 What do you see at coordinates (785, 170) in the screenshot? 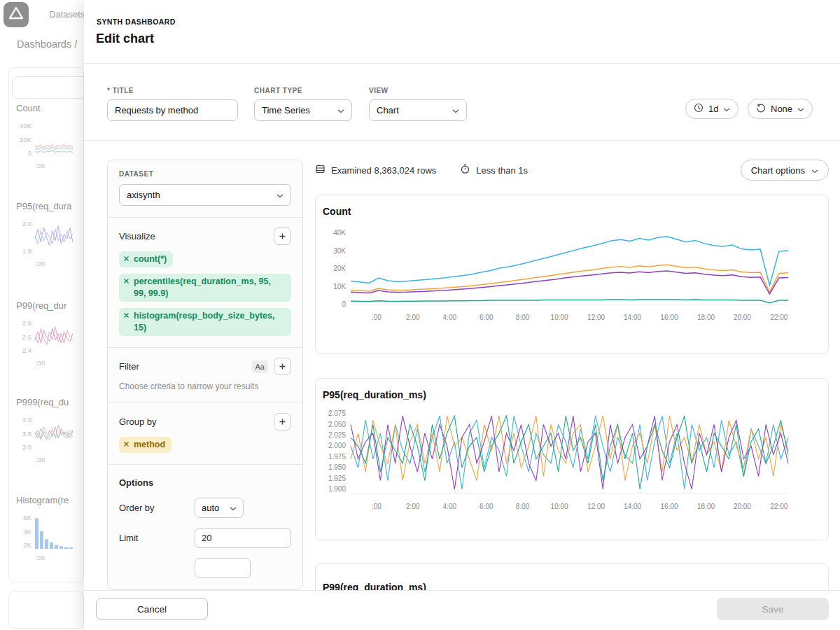
I see `chart-options-button: Chart options` at bounding box center [785, 170].